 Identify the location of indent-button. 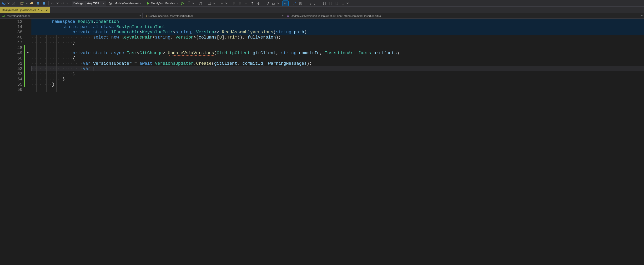
(310, 3).